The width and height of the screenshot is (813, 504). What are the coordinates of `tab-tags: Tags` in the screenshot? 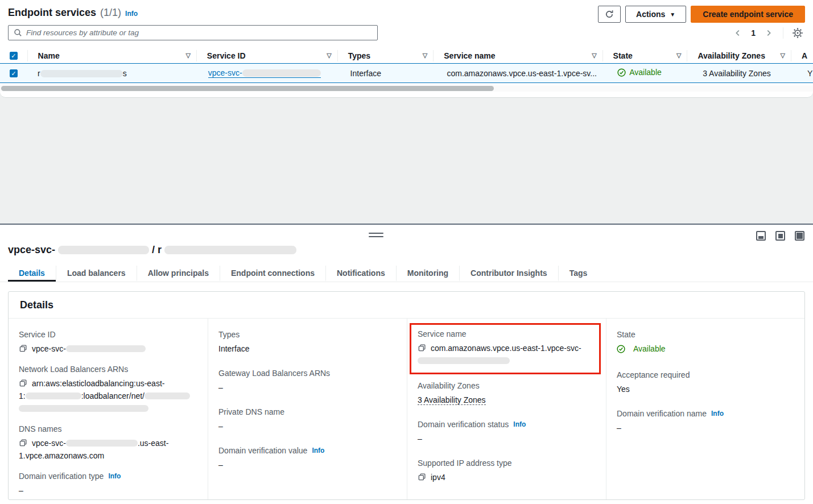 It's located at (578, 274).